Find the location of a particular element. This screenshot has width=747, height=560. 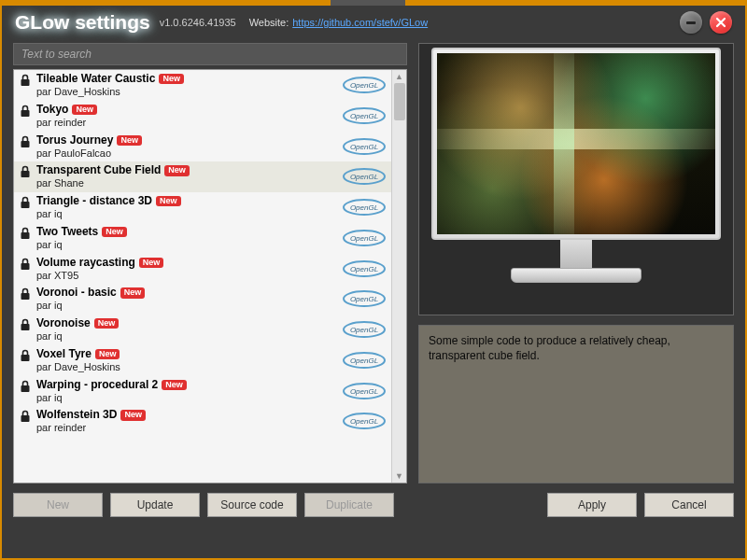

apply-button: Apply is located at coordinates (592, 505).